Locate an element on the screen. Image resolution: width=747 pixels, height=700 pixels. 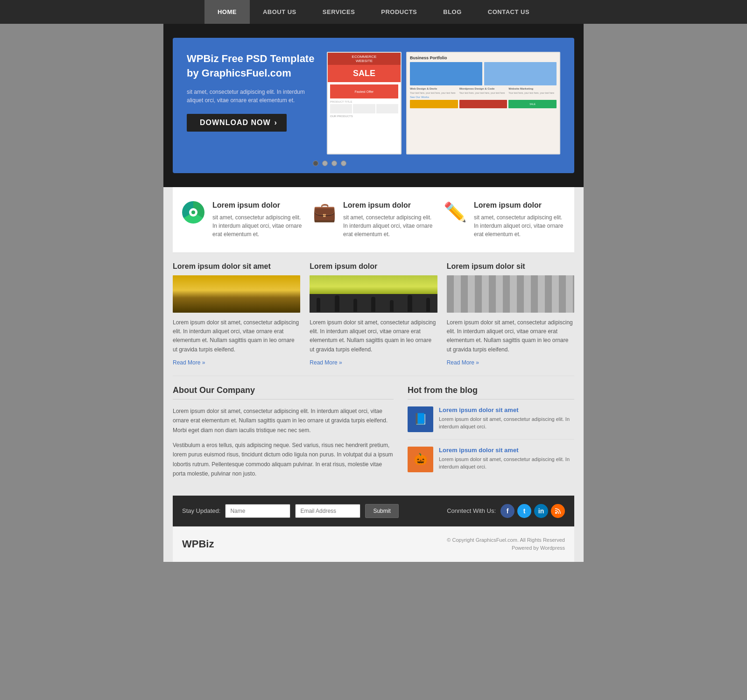
blog-section: Hot from the blog 📘 Lorem ipsum dolor si… is located at coordinates (491, 436).